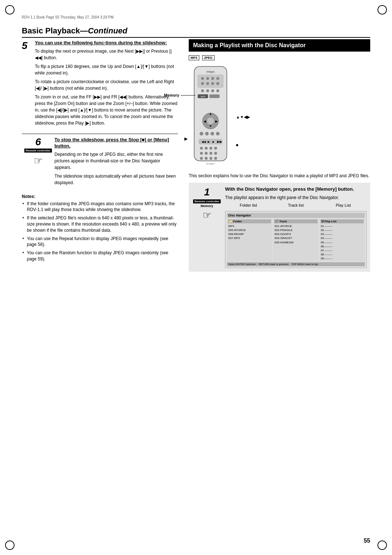  I want to click on notes-list: If the folder containing the JPEG images…, so click(100, 232).